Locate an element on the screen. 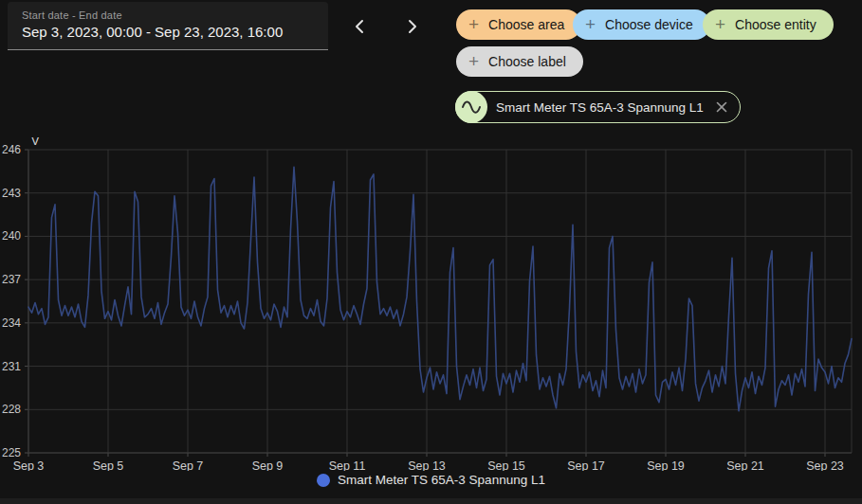 Image resolution: width=862 pixels, height=504 pixels. x-tick-label: Sep 3 is located at coordinates (28, 465).